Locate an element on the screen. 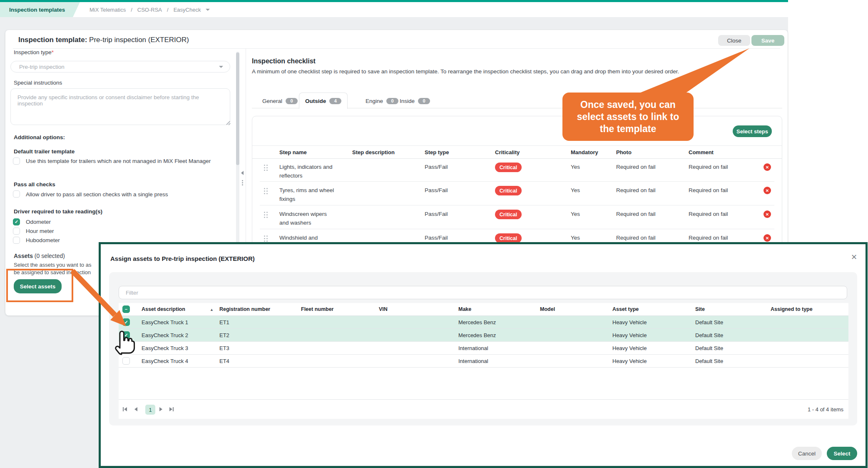 Image resolution: width=868 pixels, height=468 pixels. make: International is located at coordinates (473, 361).